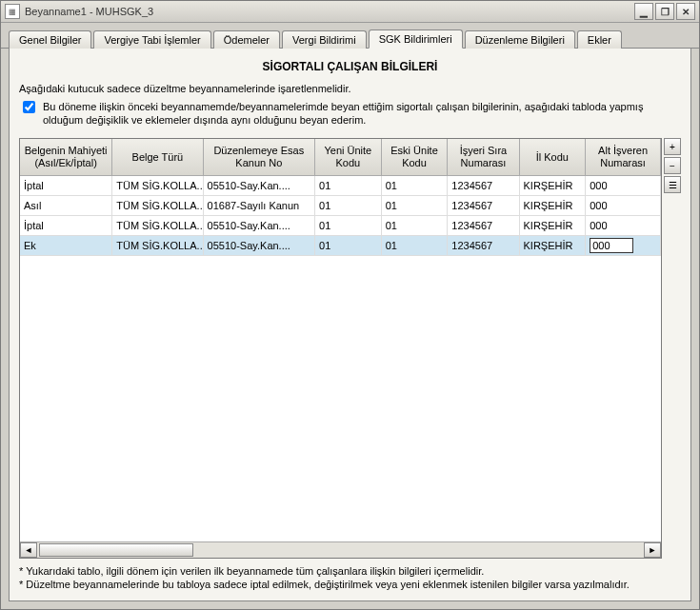 The height and width of the screenshot is (610, 700). I want to click on instruction-text: Aşağıdaki kutucuk sadece düzeltme beyann…, so click(350, 89).